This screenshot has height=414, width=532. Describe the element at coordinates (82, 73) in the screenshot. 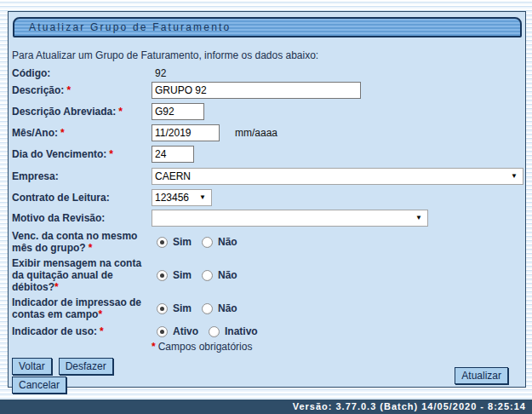

I see `codigo-label: Código:` at that location.